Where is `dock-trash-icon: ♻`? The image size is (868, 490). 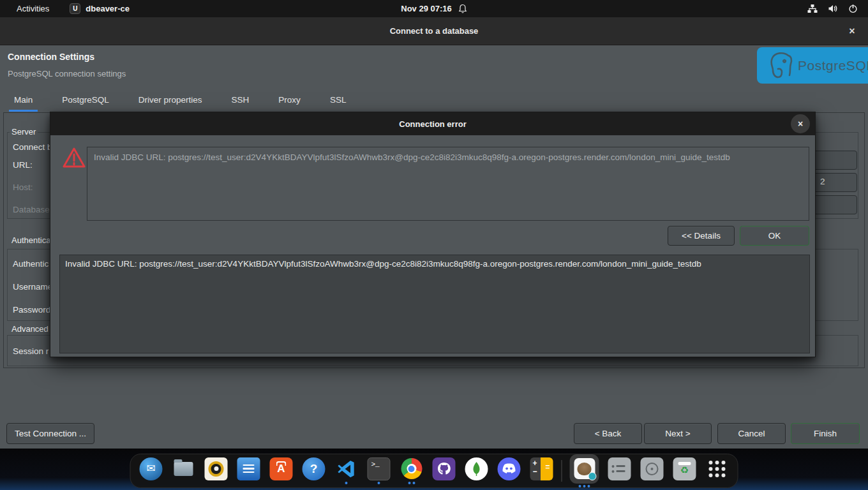 dock-trash-icon: ♻ is located at coordinates (685, 471).